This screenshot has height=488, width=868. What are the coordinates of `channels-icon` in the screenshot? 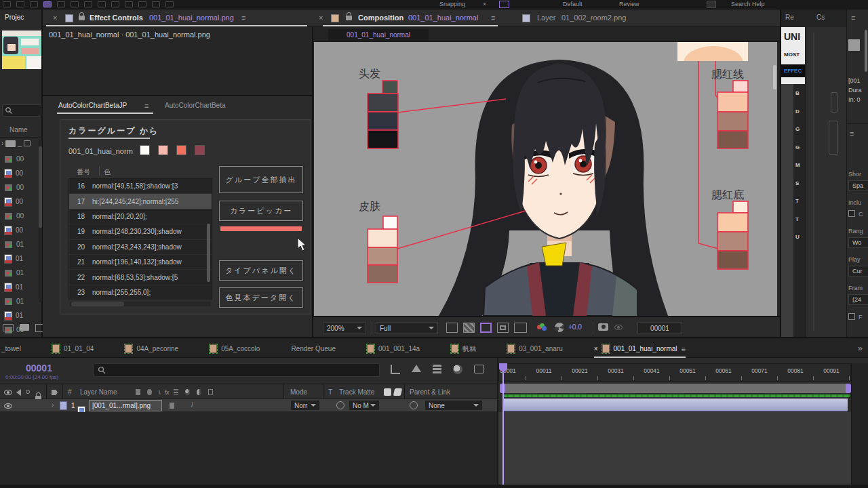 It's located at (542, 328).